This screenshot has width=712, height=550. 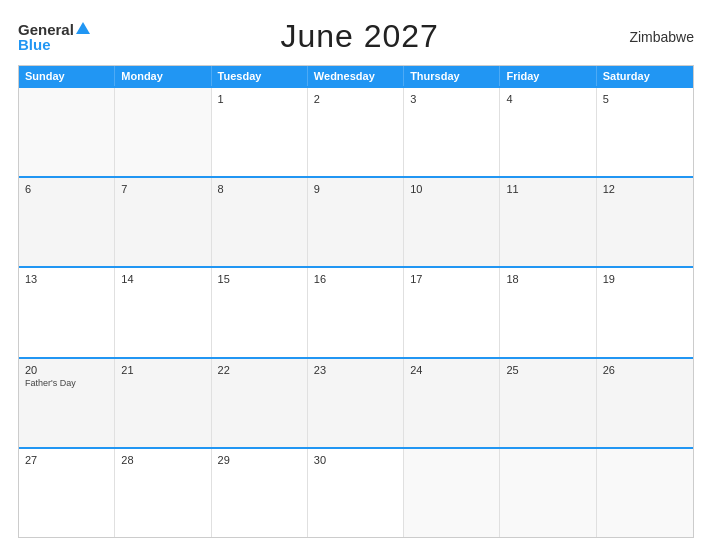 I want to click on day-cell-w4-d4: 23, so click(x=356, y=403).